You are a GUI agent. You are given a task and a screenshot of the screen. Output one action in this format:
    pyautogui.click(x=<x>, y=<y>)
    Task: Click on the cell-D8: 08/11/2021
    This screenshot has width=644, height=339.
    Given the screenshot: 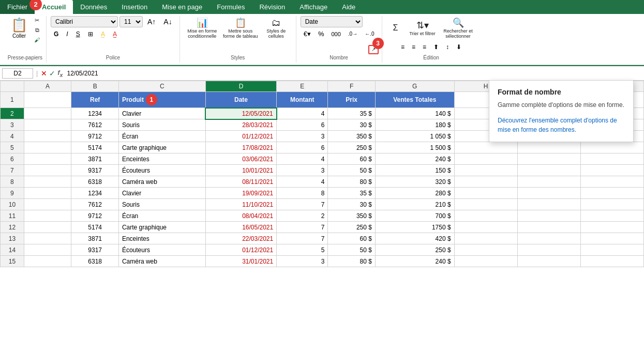 What is the action you would take?
    pyautogui.click(x=241, y=182)
    